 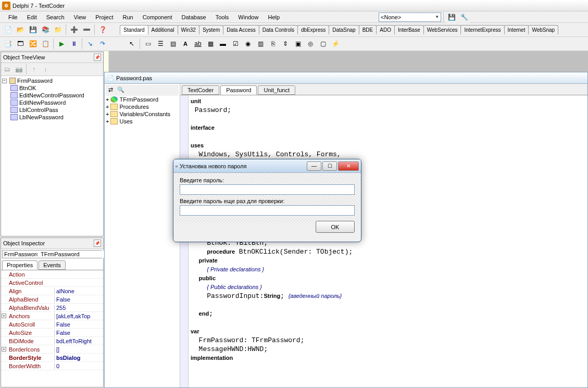 What do you see at coordinates (128, 17) in the screenshot?
I see `menu-run: Run` at bounding box center [128, 17].